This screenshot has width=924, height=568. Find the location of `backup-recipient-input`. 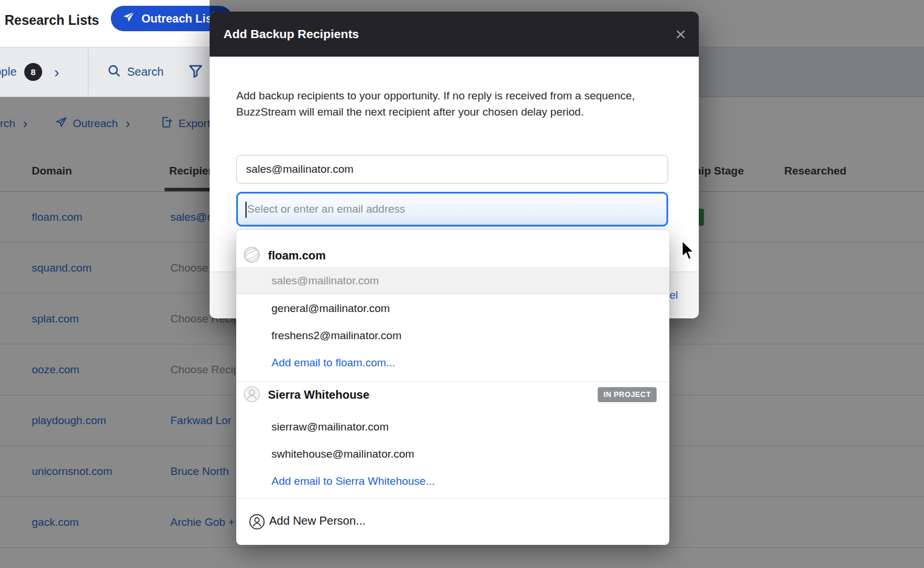

backup-recipient-input is located at coordinates (452, 209).